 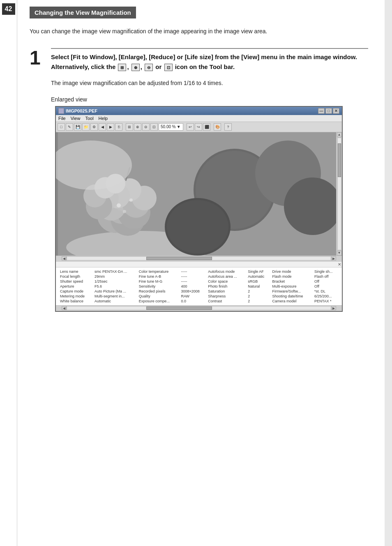 I want to click on scroll-up-arrow: ▲, so click(x=339, y=135).